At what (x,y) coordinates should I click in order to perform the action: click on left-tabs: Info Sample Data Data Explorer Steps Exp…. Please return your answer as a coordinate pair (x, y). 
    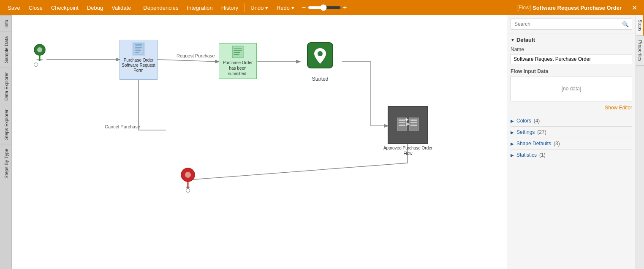
    Looking at the image, I should click on (6, 142).